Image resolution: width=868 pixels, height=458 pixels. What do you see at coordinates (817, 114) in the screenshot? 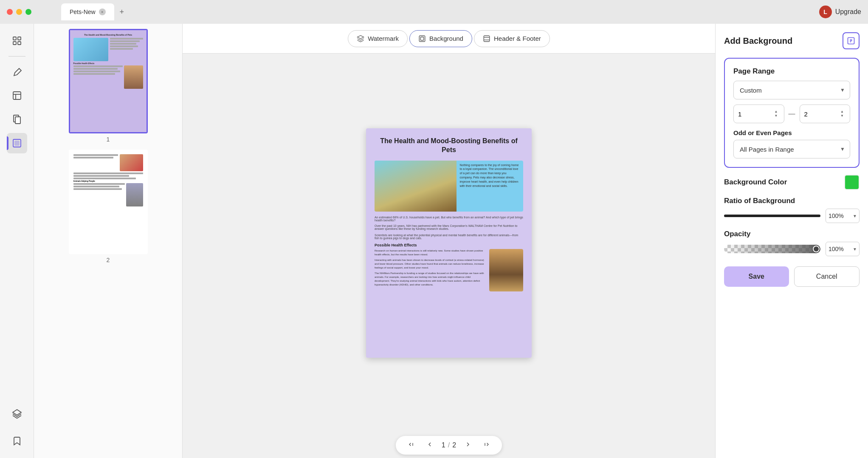
I see `range-to-field: 2` at bounding box center [817, 114].